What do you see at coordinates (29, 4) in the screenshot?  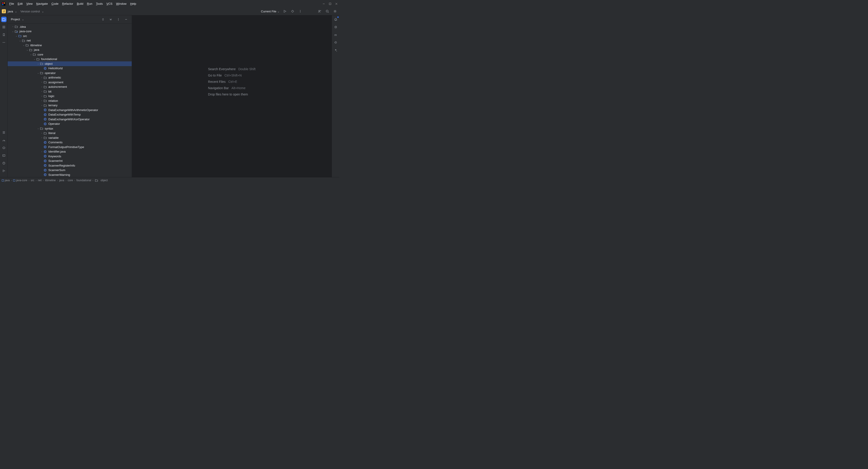 I see `menu-view: View` at bounding box center [29, 4].